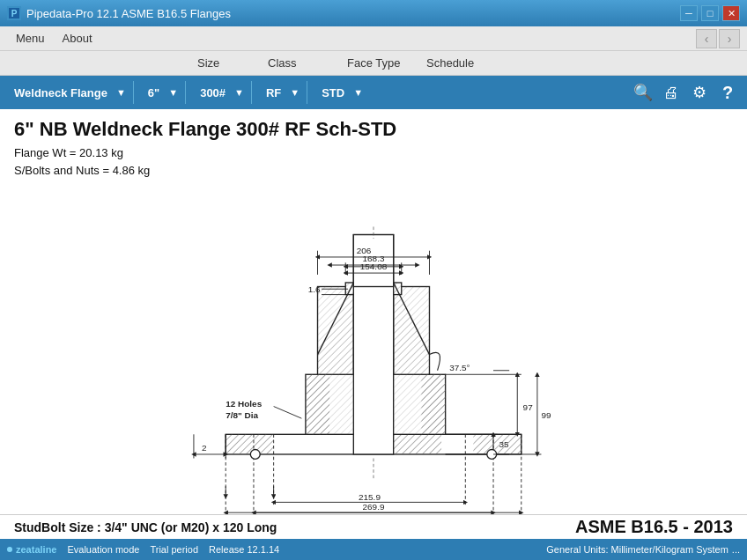 The height and width of the screenshot is (560, 747). Describe the element at coordinates (241, 416) in the screenshot. I see `svg-text: 7/8" Dia` at that location.